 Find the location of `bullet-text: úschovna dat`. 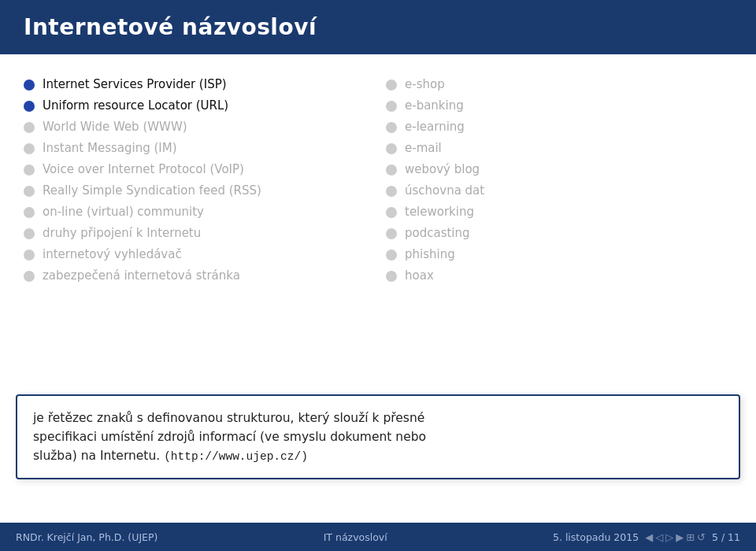

bullet-text: úschovna dat is located at coordinates (444, 190).